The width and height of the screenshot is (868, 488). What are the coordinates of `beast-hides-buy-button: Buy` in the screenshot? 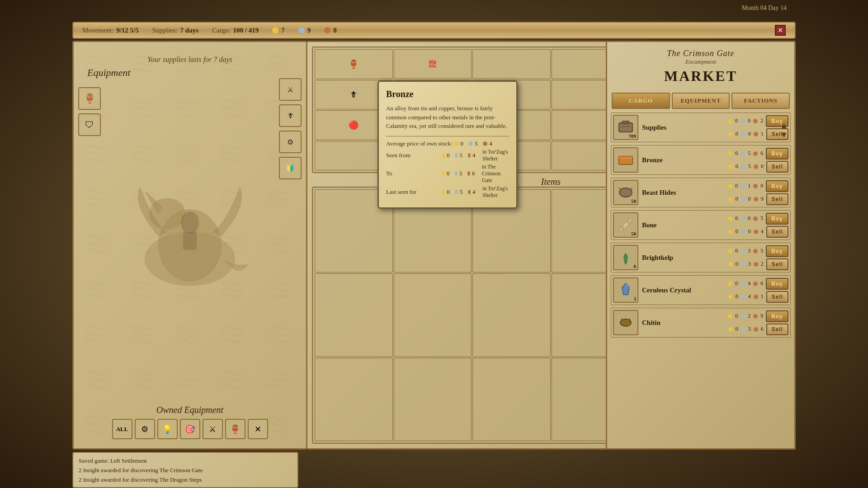 It's located at (777, 186).